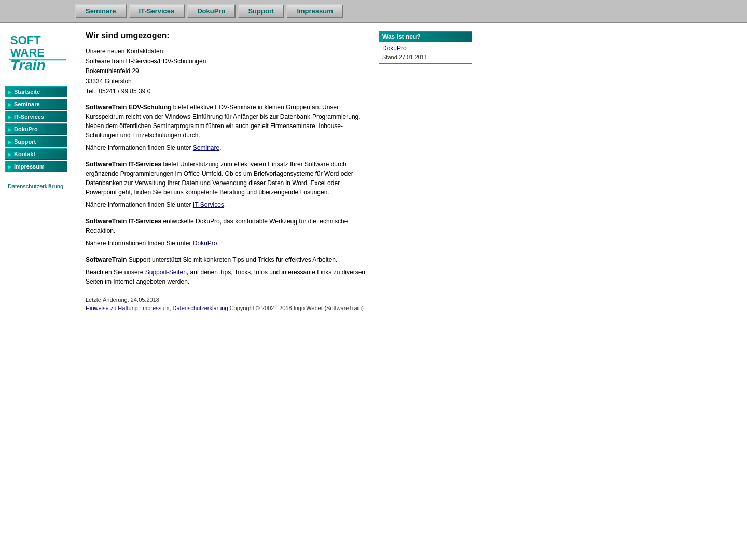 Image resolution: width=747 pixels, height=560 pixels. I want to click on nav-button-support: Support, so click(261, 11).